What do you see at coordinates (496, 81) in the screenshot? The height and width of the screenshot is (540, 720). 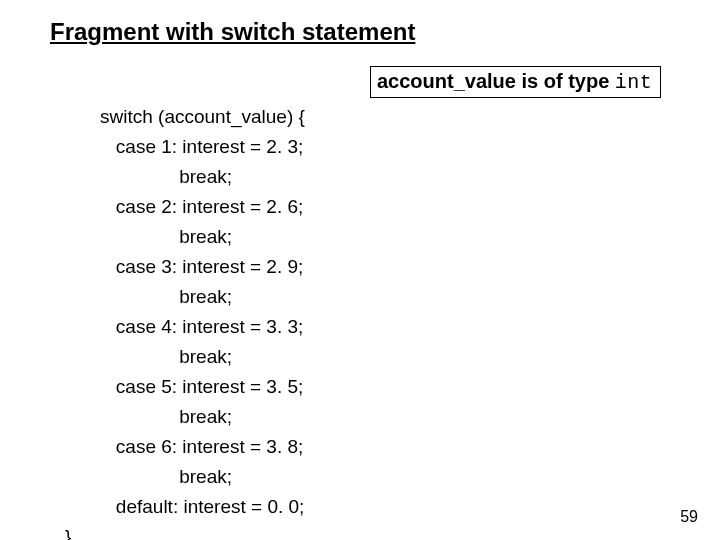 I see `note-text: account_value is of type` at bounding box center [496, 81].